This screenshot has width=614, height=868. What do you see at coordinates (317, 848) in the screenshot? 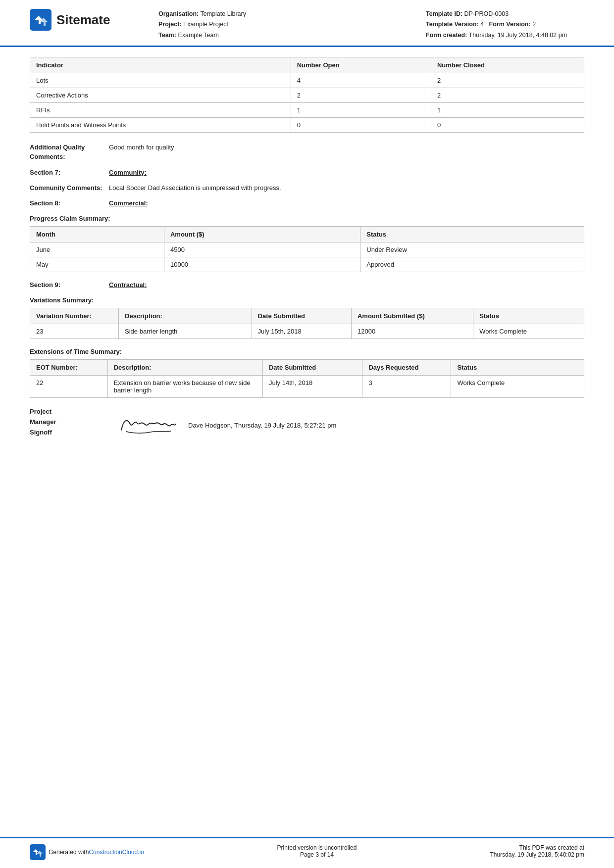
I see `footer-uncontrolled: Printed version is uncontrolled` at bounding box center [317, 848].